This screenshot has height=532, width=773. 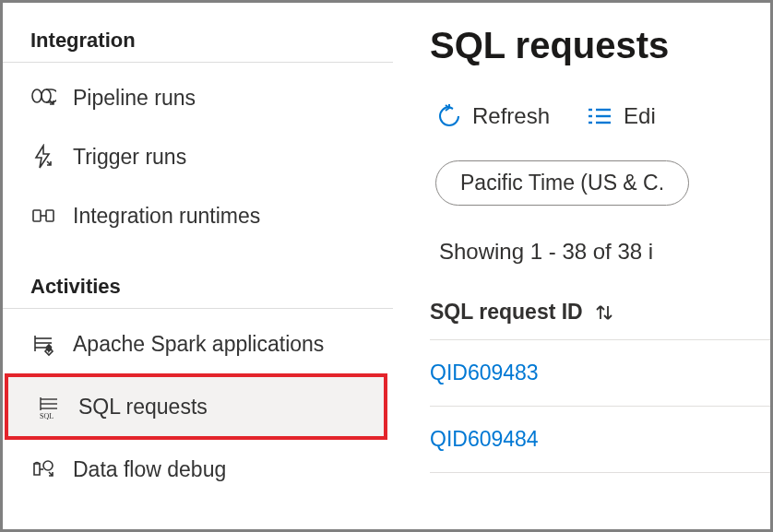 What do you see at coordinates (43, 344) in the screenshot?
I see `spark-apps-icon` at bounding box center [43, 344].